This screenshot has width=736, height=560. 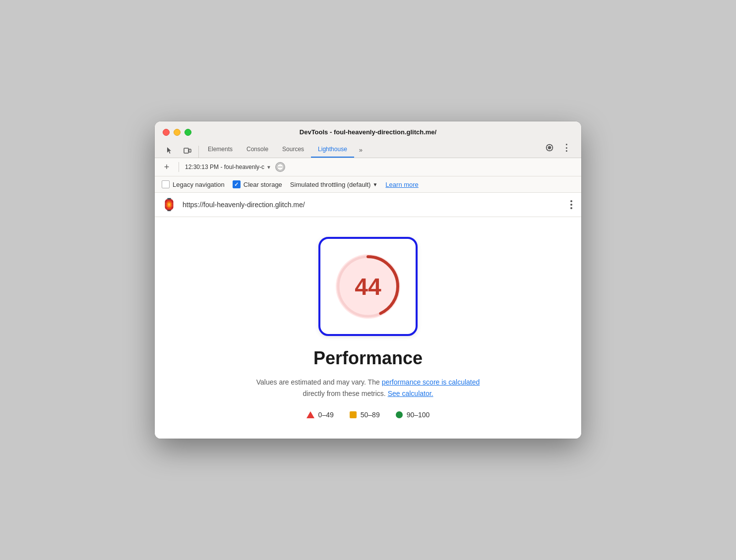 What do you see at coordinates (220, 150) in the screenshot?
I see `tab-elements: Elements` at bounding box center [220, 150].